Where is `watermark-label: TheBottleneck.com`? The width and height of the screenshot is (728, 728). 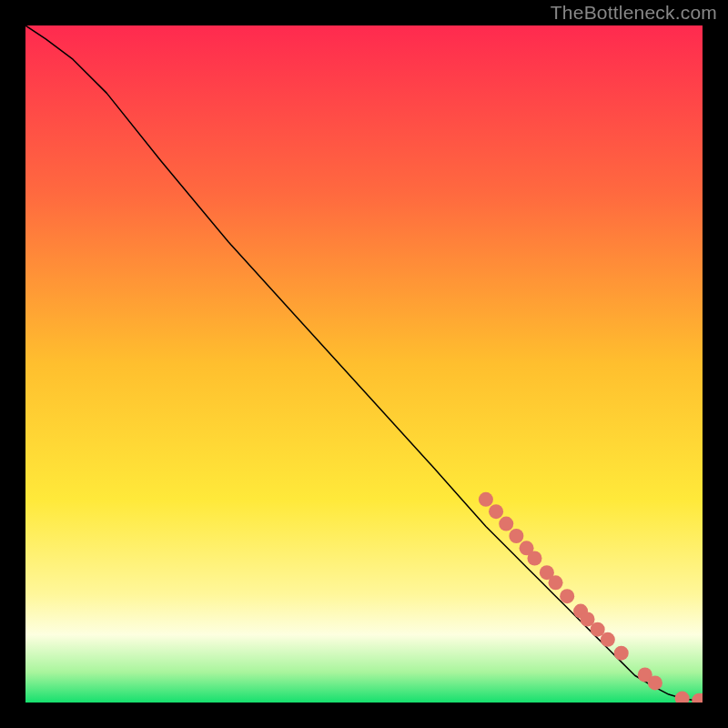 watermark-label: TheBottleneck.com is located at coordinates (633, 13).